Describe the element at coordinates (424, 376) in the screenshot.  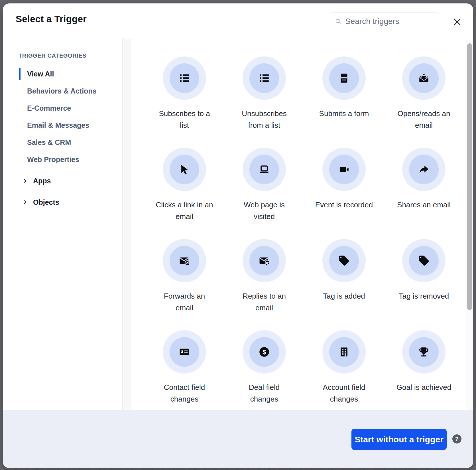
I see `trigger-goal-is-achieved: Goal is achieved` at that location.